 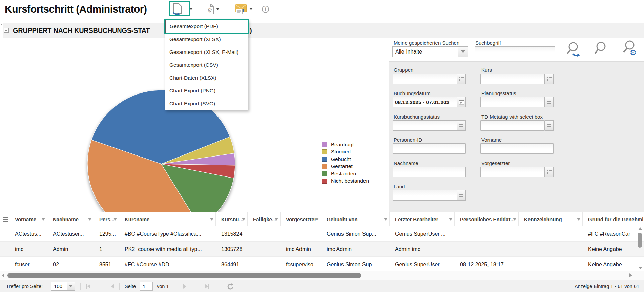 I want to click on field-input-td-metatag-with-select-box, so click(x=513, y=125).